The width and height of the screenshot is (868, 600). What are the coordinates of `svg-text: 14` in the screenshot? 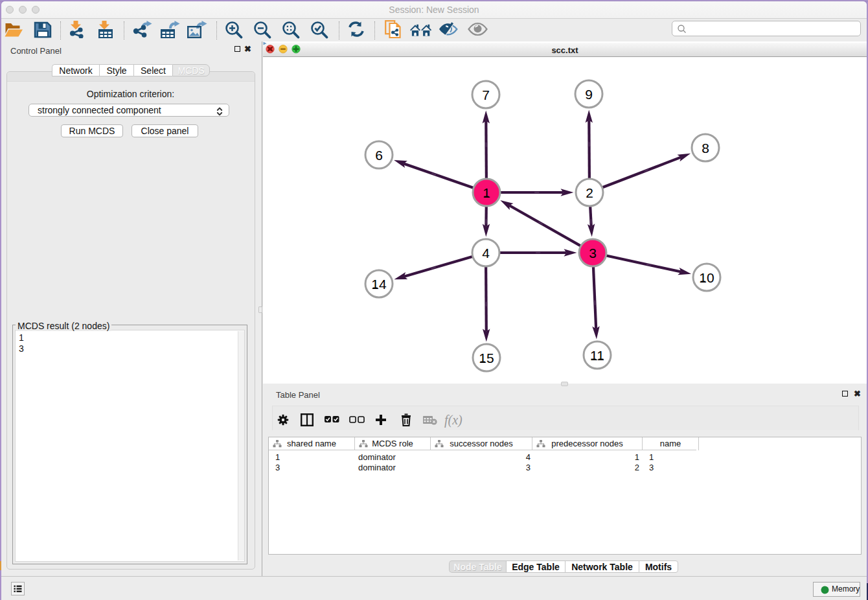 It's located at (379, 284).